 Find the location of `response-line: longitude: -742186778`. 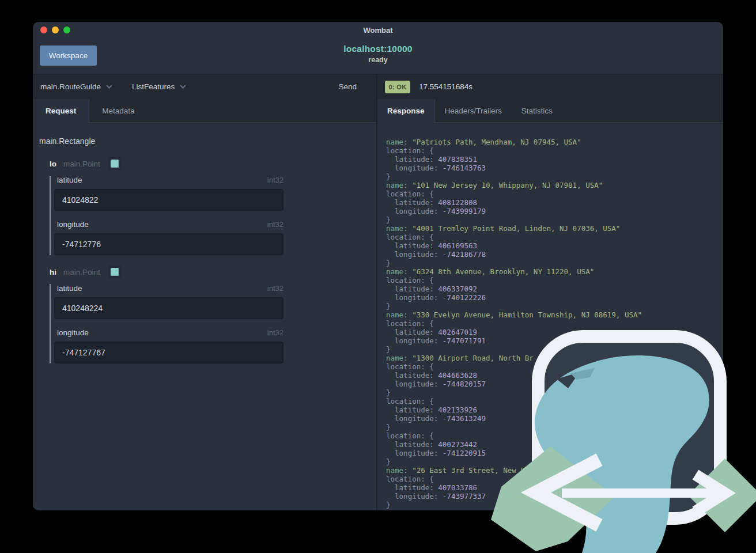

response-line: longitude: -742186778 is located at coordinates (554, 255).